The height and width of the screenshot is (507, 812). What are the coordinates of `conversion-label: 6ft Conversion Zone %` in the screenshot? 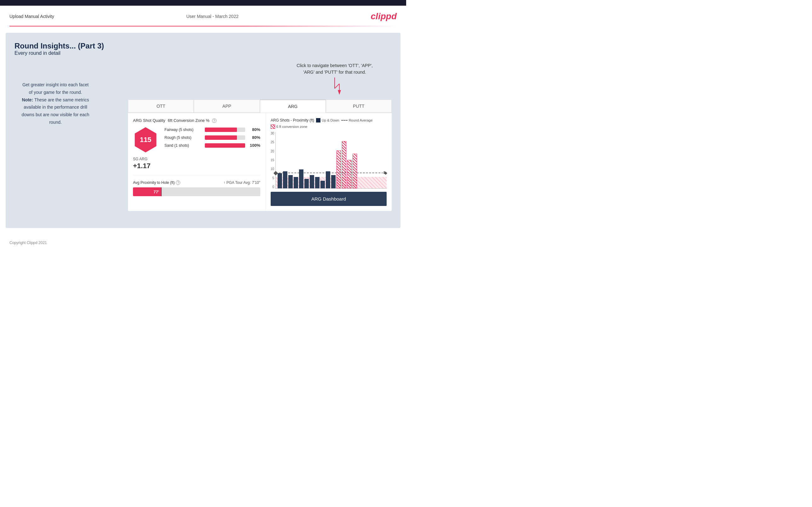 It's located at (189, 120).